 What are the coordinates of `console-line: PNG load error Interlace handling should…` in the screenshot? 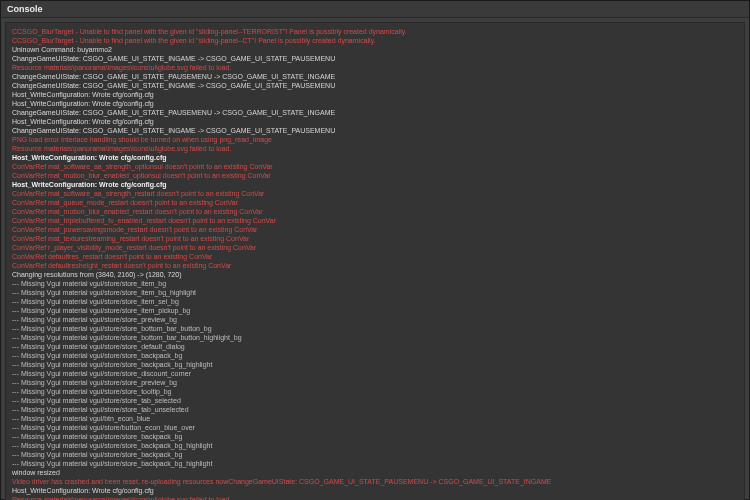 It's located at (375, 140).